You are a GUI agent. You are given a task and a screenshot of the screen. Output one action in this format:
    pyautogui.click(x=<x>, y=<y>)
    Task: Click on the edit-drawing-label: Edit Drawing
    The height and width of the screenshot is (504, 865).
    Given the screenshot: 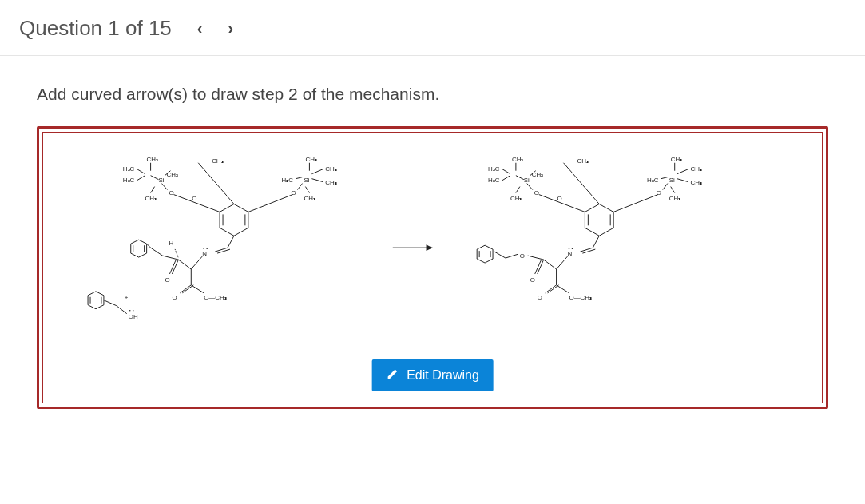 What is the action you would take?
    pyautogui.click(x=442, y=375)
    